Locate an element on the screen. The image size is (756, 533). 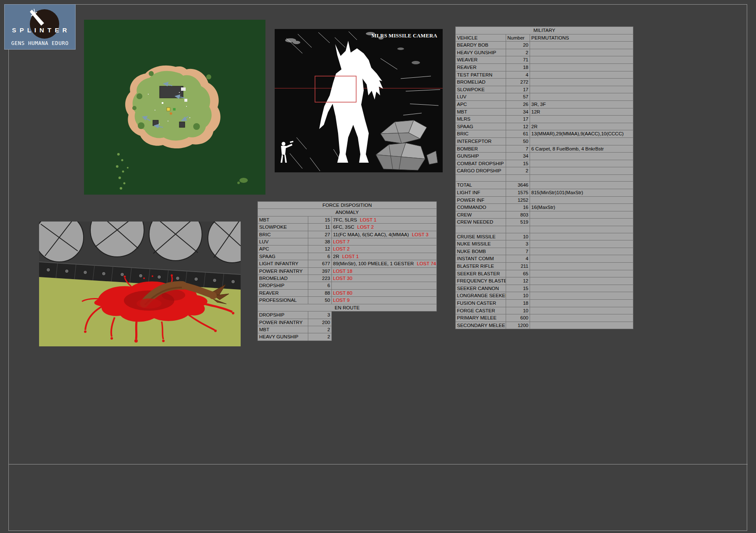
military-title-row: MILITARY is located at coordinates (544, 31).